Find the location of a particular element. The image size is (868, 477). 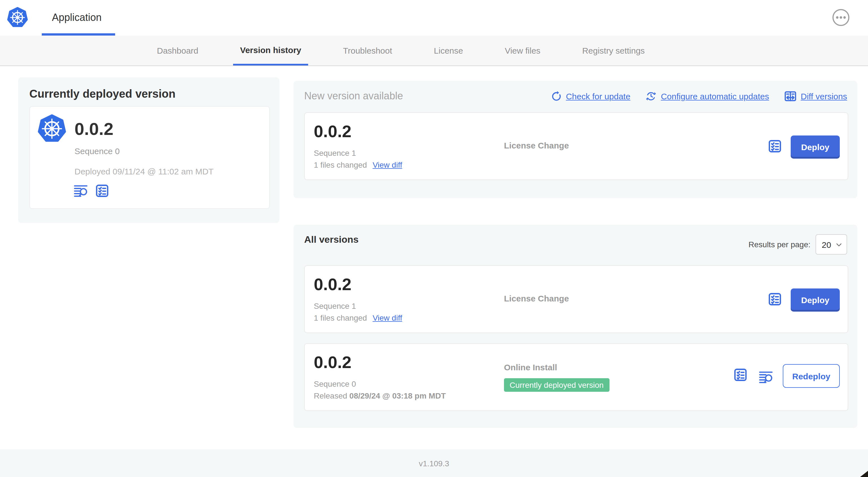

released-timestamp: Released 08/29/24 @ 03:18 pm MDT is located at coordinates (380, 396).